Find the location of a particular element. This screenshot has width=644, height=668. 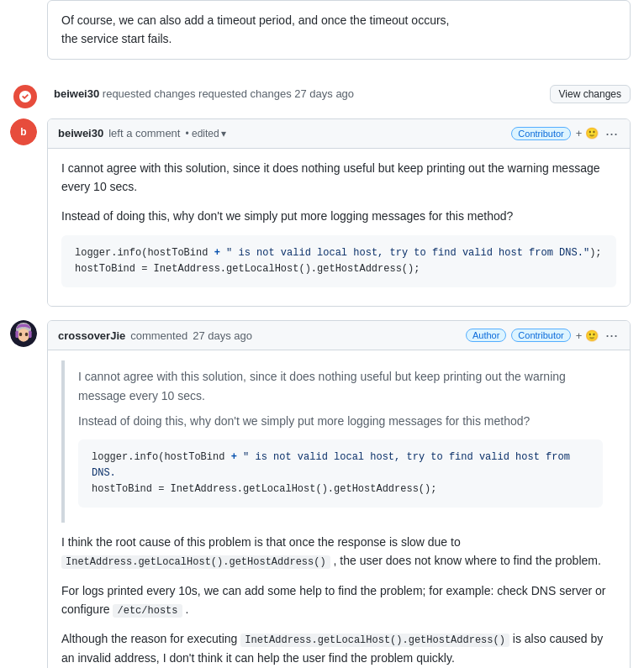

crossover-more-options-button: ··· is located at coordinates (612, 335).